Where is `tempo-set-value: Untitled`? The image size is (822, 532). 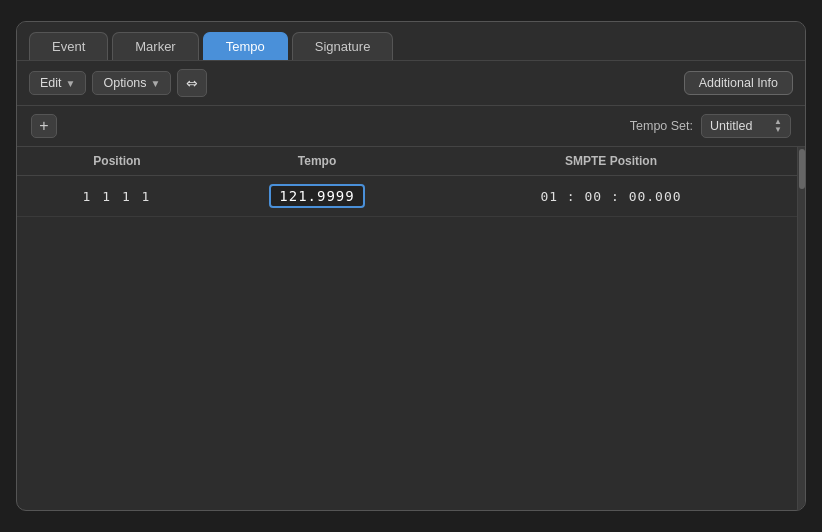
tempo-set-value: Untitled is located at coordinates (731, 126).